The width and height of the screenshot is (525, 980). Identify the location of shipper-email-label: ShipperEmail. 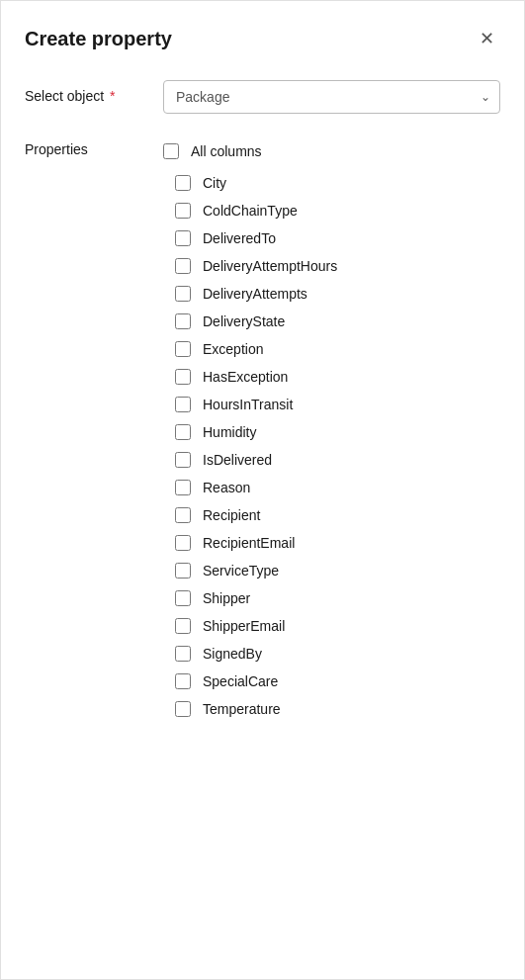
(243, 626).